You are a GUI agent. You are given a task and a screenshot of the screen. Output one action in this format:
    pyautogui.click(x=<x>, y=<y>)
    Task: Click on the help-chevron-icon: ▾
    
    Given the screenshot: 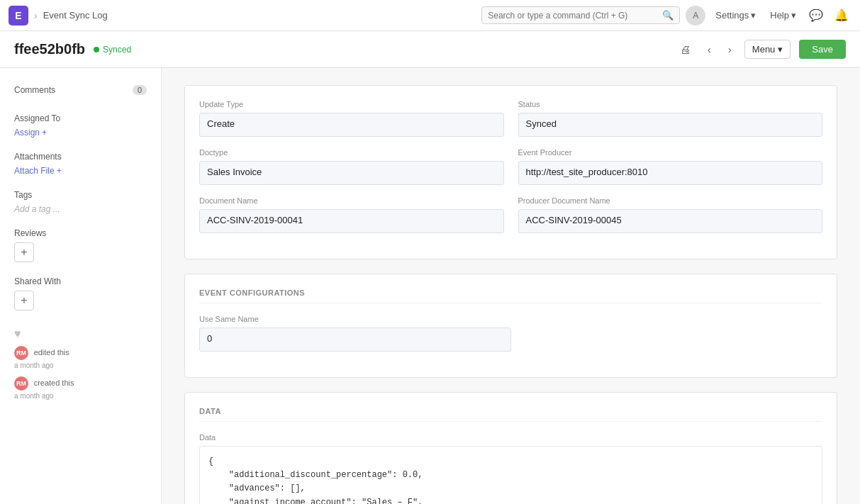 What is the action you would take?
    pyautogui.click(x=794, y=16)
    